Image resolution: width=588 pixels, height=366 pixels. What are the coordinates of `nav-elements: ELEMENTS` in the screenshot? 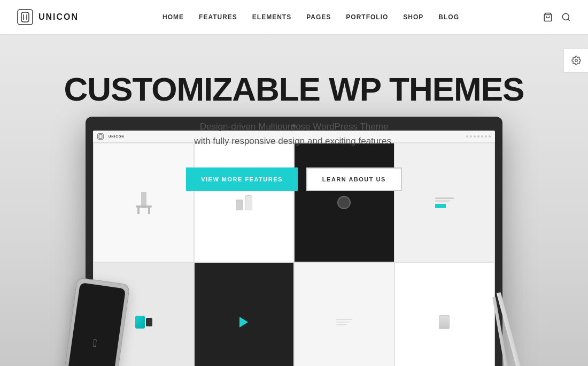 It's located at (272, 17).